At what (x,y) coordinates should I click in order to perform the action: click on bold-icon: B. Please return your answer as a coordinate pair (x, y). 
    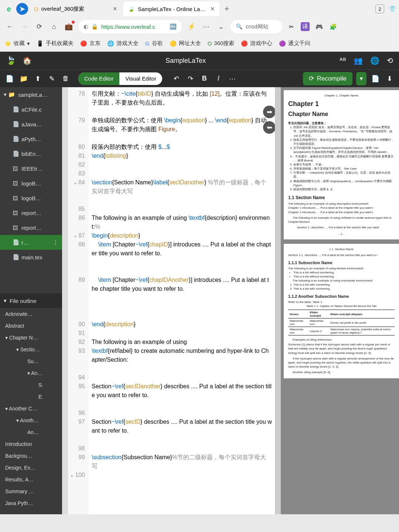
    Looking at the image, I should click on (204, 78).